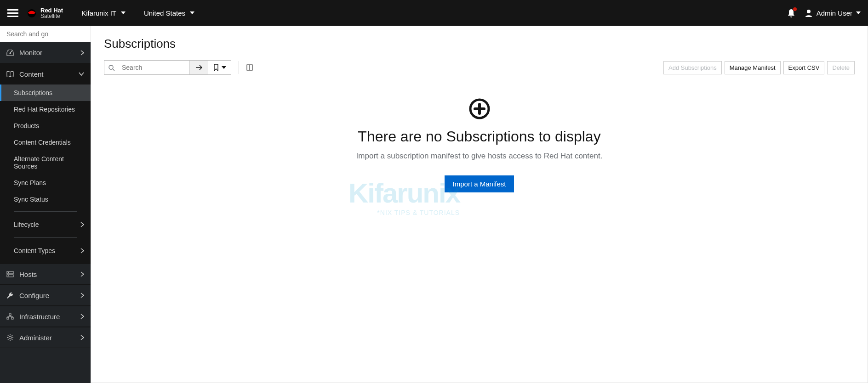 This screenshot has width=868, height=383. I want to click on hamburger-menu, so click(13, 13).